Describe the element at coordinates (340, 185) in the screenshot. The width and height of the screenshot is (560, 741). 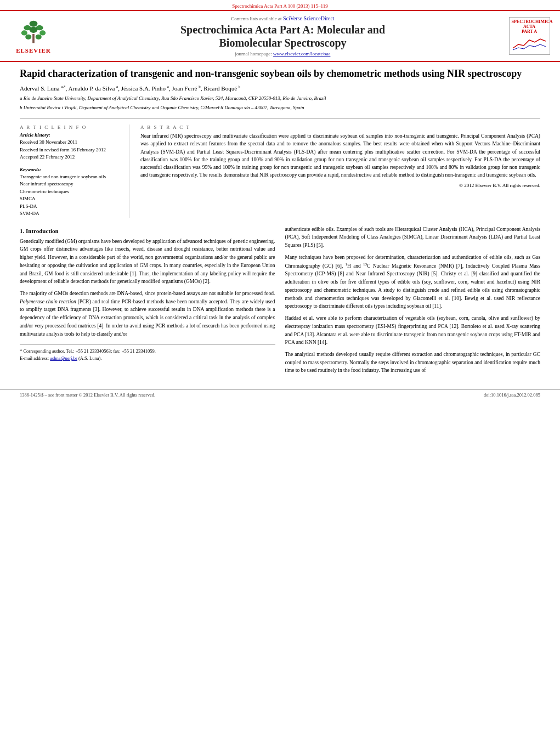
I see `copyright-line: © 2012 Elsevier B.V. All rights reserved…` at that location.